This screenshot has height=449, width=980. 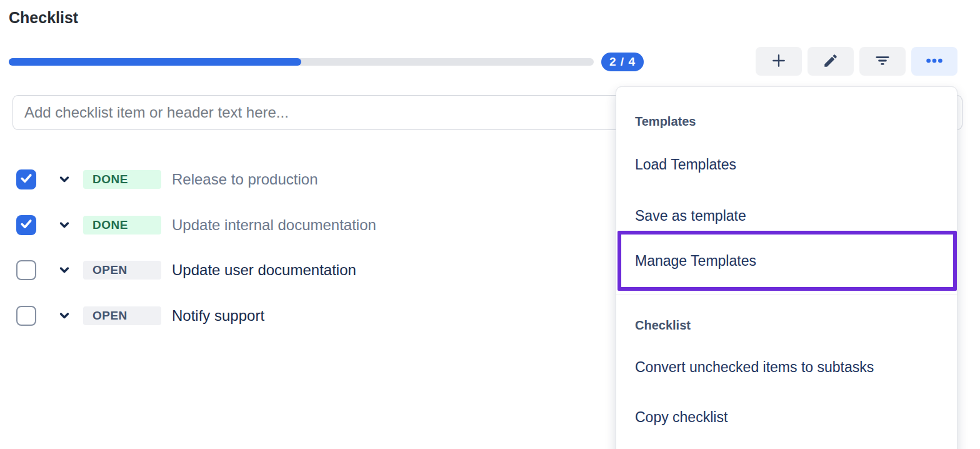 What do you see at coordinates (934, 61) in the screenshot?
I see `ellipsis-icon` at bounding box center [934, 61].